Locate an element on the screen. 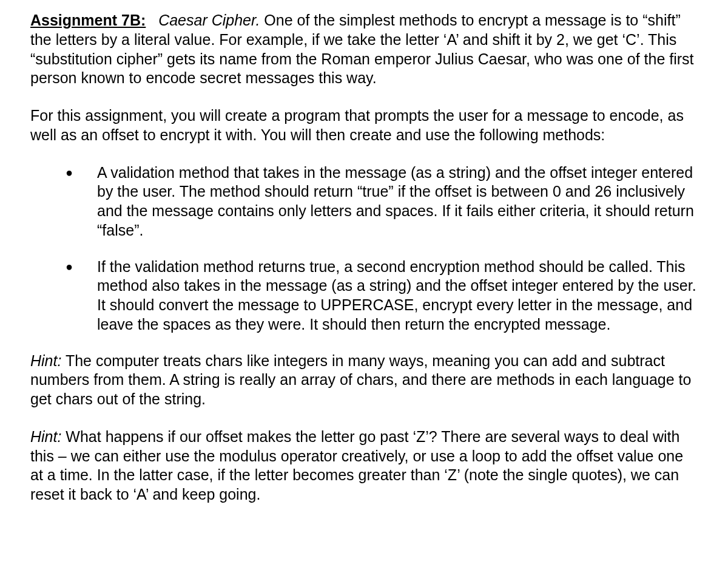 This screenshot has height=564, width=728. assignment-subtitle: Caesar Cipher. is located at coordinates (209, 20).